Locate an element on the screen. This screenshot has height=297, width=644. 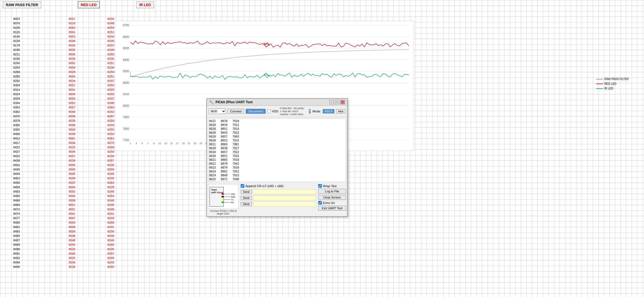
raw-value: 8226 is located at coordinates (17, 59).